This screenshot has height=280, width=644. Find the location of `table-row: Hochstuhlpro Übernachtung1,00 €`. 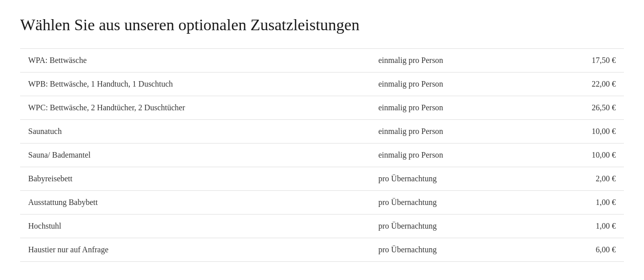

table-row: Hochstuhlpro Übernachtung1,00 € is located at coordinates (322, 227).